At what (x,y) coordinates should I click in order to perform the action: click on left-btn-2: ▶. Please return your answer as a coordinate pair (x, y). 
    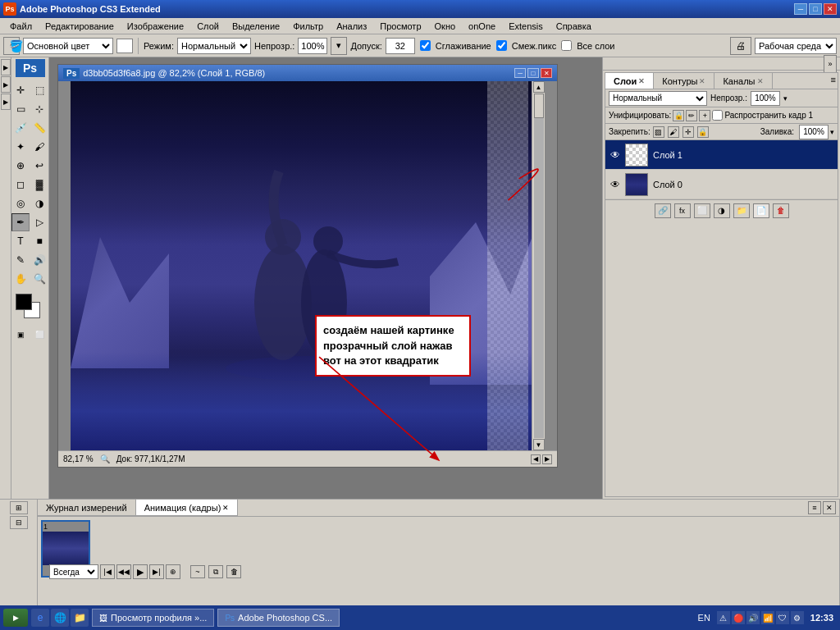
    Looking at the image, I should click on (6, 84).